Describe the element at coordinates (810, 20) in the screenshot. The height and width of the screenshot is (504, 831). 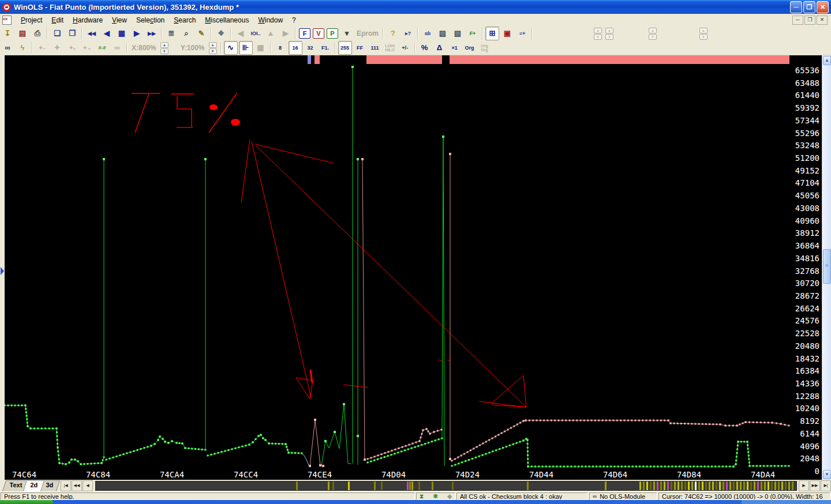
I see `mdi-restore-button: ❐` at that location.